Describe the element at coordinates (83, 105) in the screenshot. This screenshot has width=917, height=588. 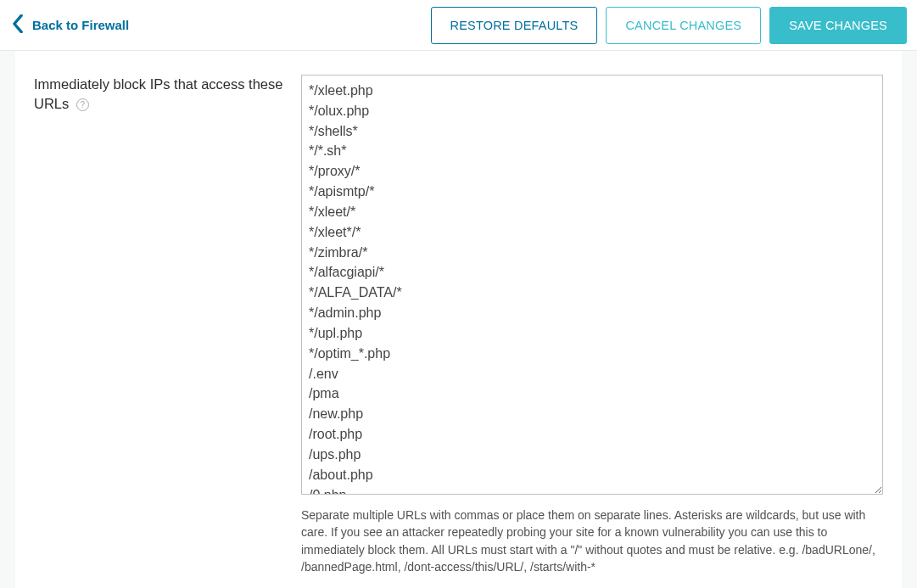
I see `help-icon: ?` at that location.